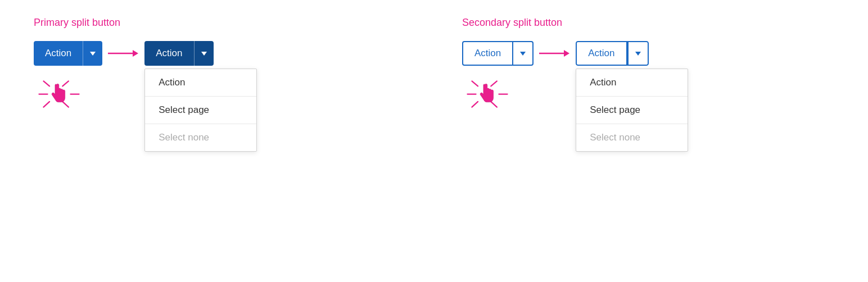 This screenshot has height=282, width=868. What do you see at coordinates (204, 54) in the screenshot?
I see `caret-down-icon-active` at bounding box center [204, 54].